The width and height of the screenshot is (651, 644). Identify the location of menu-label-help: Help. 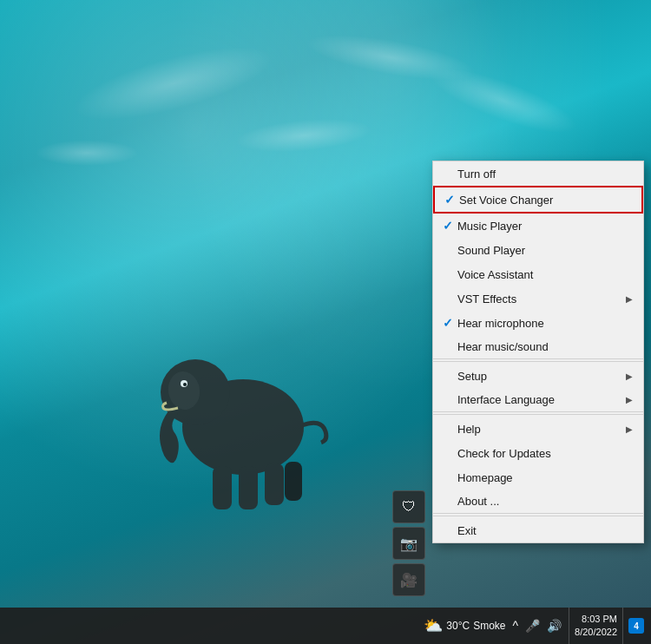
(541, 429).